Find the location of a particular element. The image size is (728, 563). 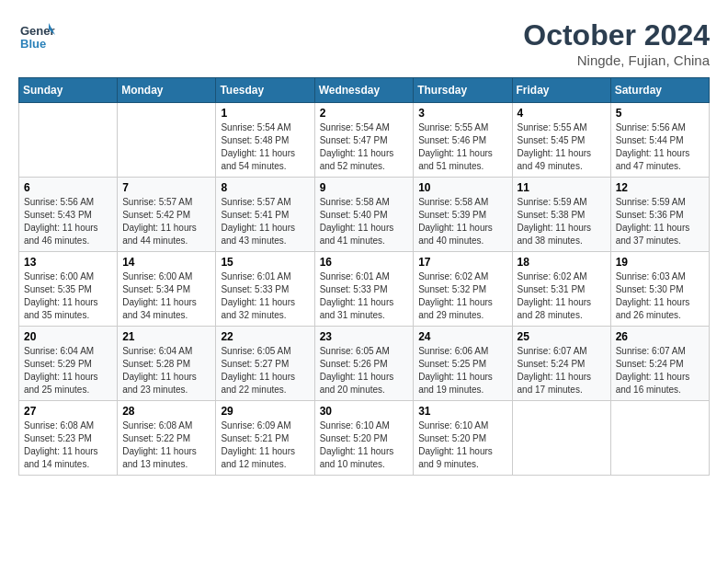

day-number: 19 is located at coordinates (660, 262).